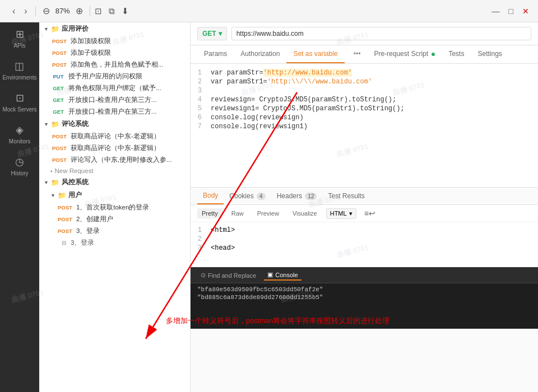 The height and width of the screenshot is (392, 538). What do you see at coordinates (282, 276) in the screenshot?
I see `tab-console: ▣ Console` at bounding box center [282, 276].